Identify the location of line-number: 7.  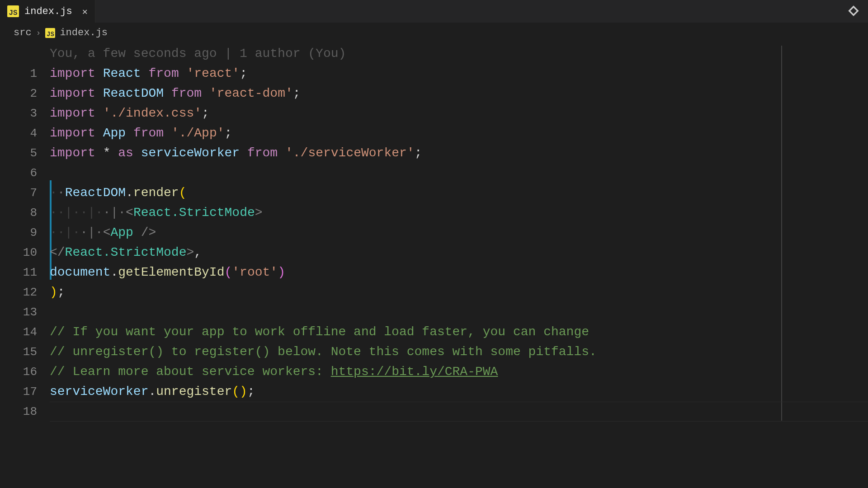
(19, 193).